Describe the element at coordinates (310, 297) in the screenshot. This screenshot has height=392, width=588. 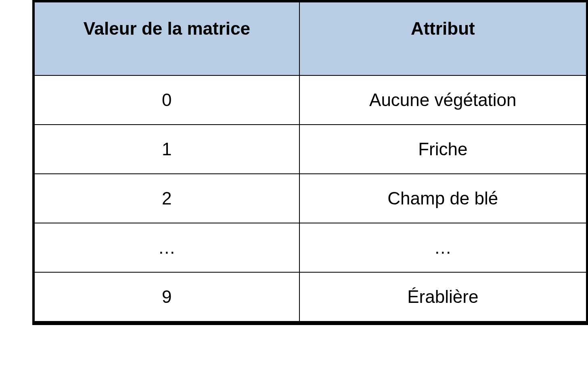
I see `table-row: 9 Érablière` at that location.